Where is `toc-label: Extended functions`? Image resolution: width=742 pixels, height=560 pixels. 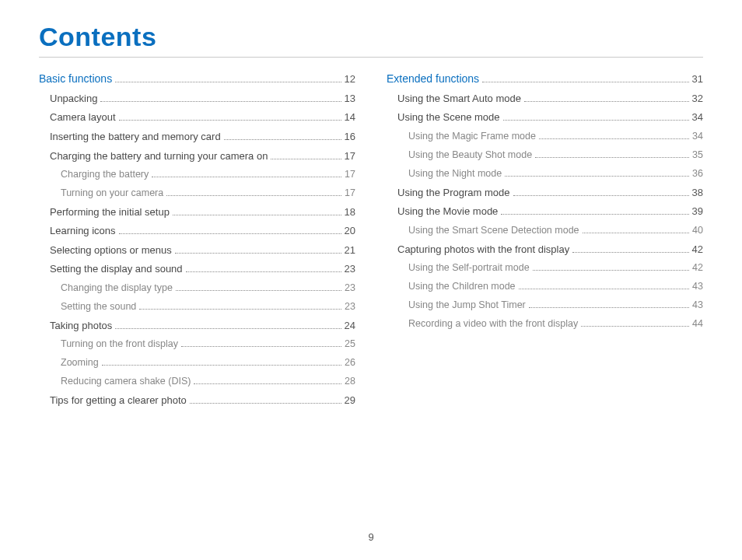
toc-label: Extended functions is located at coordinates (432, 79).